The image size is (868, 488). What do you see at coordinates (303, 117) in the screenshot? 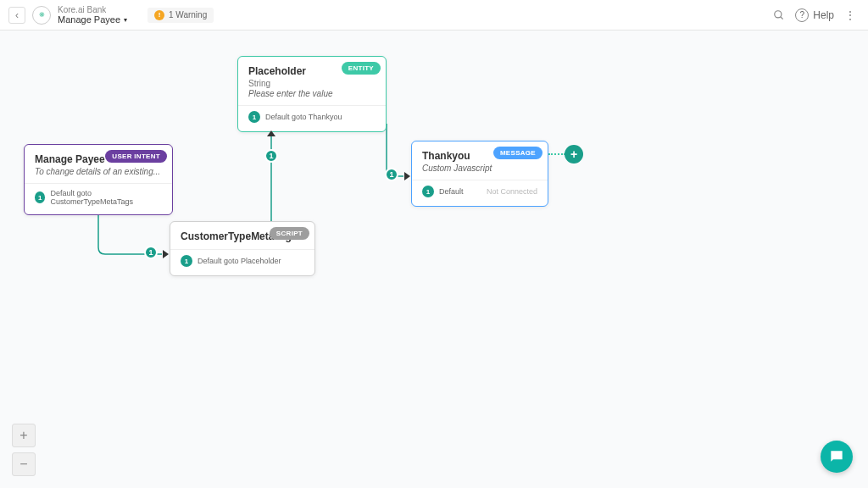
I see `connection-label: Default goto Thankyou` at bounding box center [303, 117].